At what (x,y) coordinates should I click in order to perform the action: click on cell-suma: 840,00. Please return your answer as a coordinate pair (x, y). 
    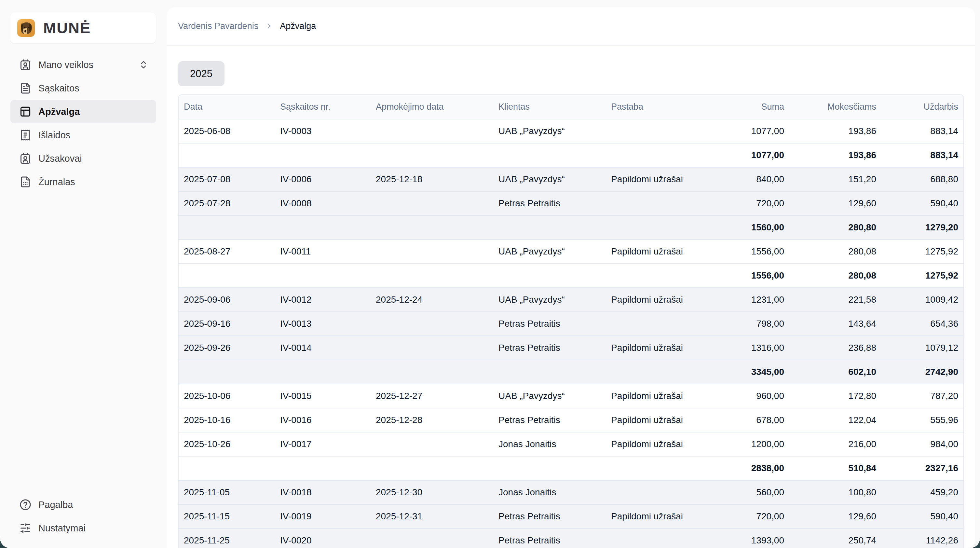
    Looking at the image, I should click on (757, 179).